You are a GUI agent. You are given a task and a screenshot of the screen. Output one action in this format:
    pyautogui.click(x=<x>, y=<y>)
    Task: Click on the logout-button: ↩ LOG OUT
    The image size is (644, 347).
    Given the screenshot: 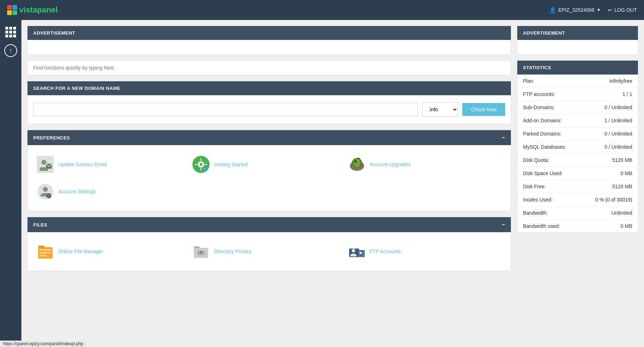 What is the action you would take?
    pyautogui.click(x=623, y=10)
    